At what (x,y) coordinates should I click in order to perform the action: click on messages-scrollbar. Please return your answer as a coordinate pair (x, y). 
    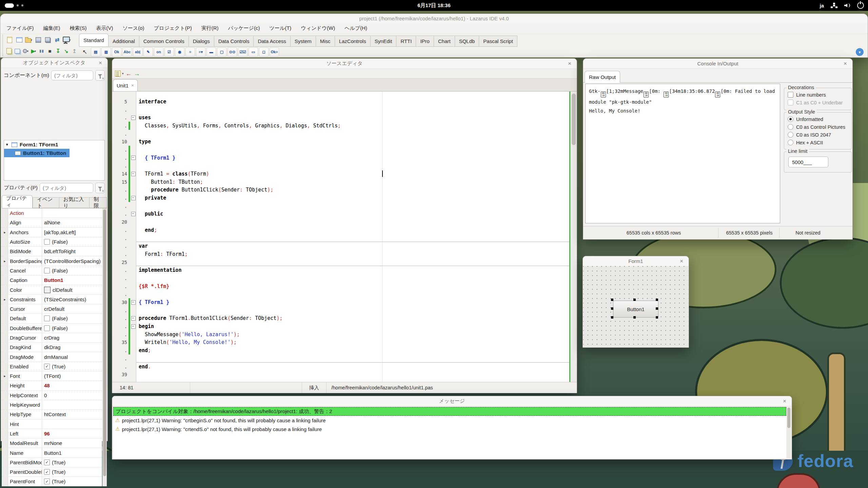
    Looking at the image, I should click on (789, 432).